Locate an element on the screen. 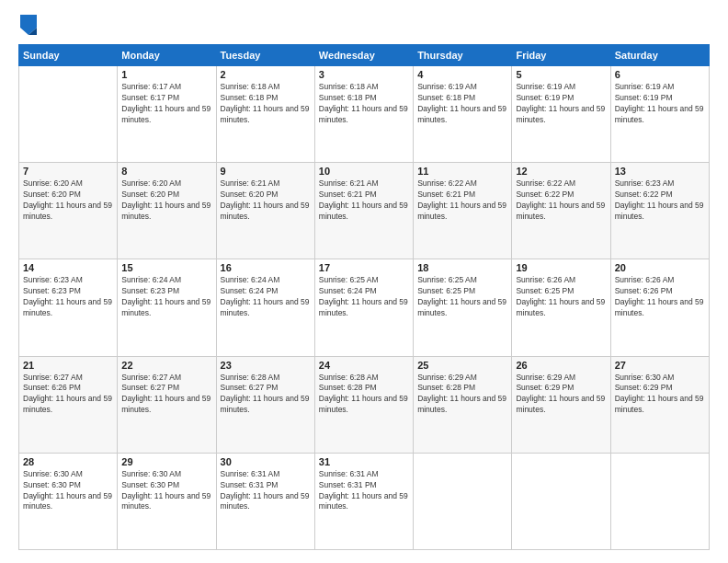 Image resolution: width=728 pixels, height=563 pixels. day-number: 25 is located at coordinates (462, 365).